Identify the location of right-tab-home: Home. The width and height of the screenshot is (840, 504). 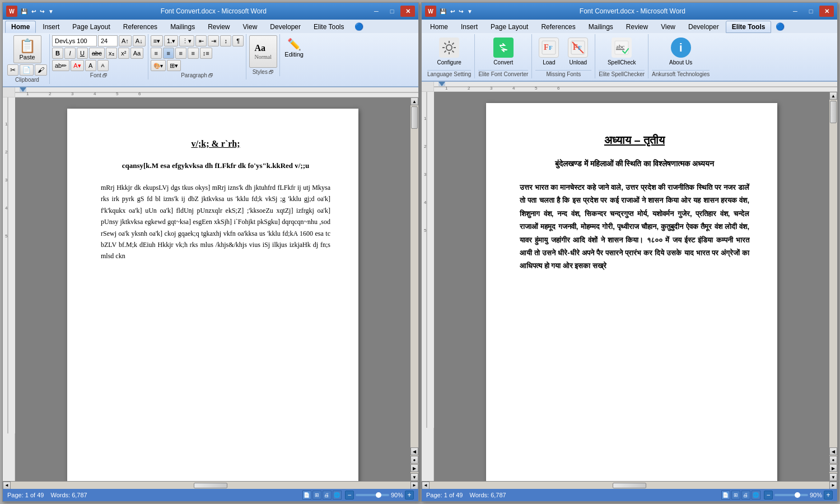
(439, 27).